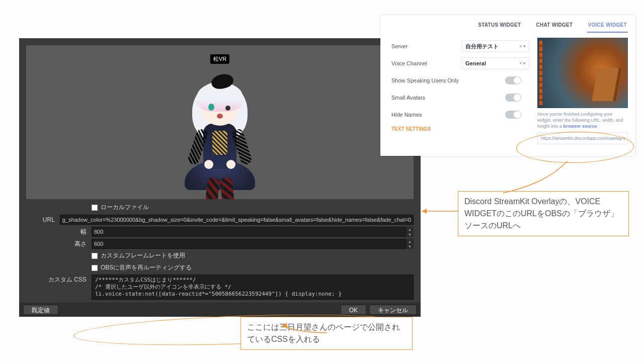  Describe the element at coordinates (583, 73) in the screenshot. I see `streamkit-preview-image` at that location.